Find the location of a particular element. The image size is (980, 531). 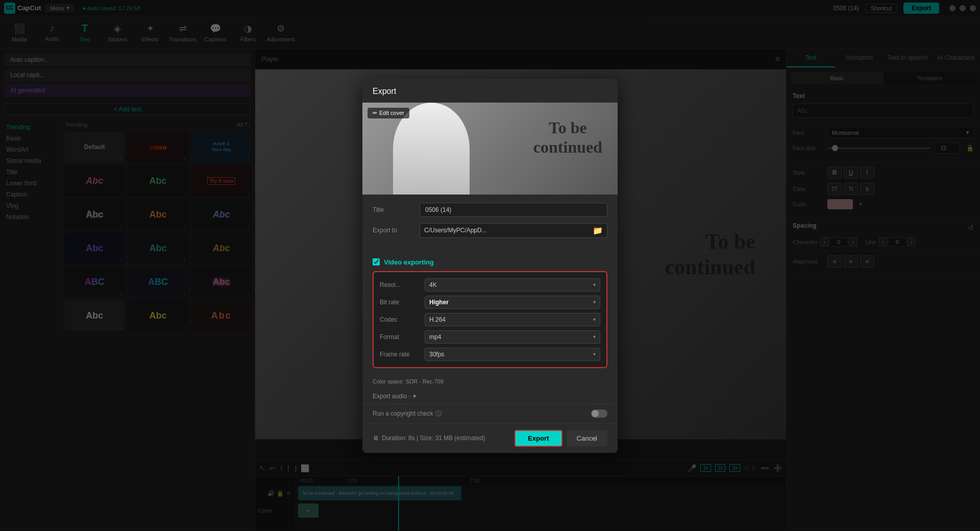

export-path-input is located at coordinates (508, 230).